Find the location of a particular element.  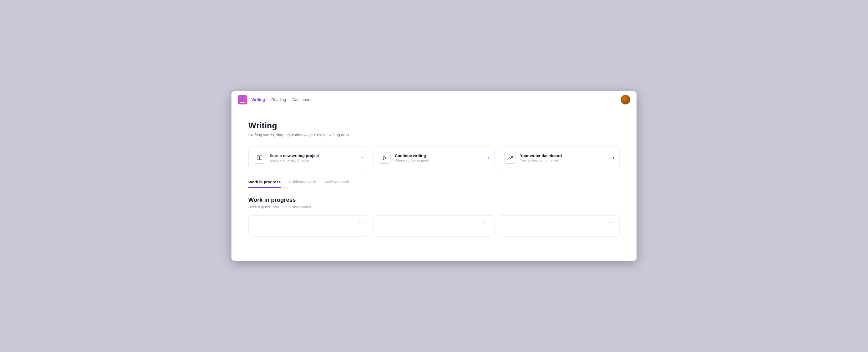

chevron-right-icon-2: › is located at coordinates (614, 158).